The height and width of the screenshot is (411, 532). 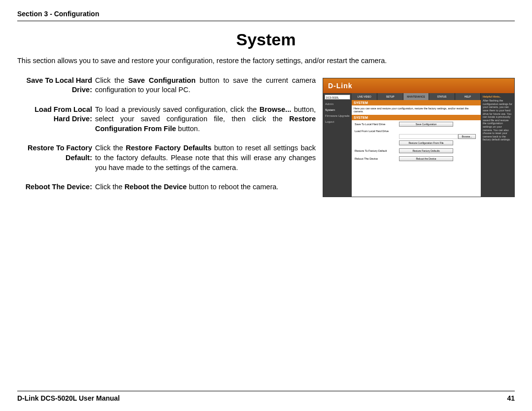 What do you see at coordinates (233, 187) in the screenshot?
I see `t: button to reboot the camera.` at bounding box center [233, 187].